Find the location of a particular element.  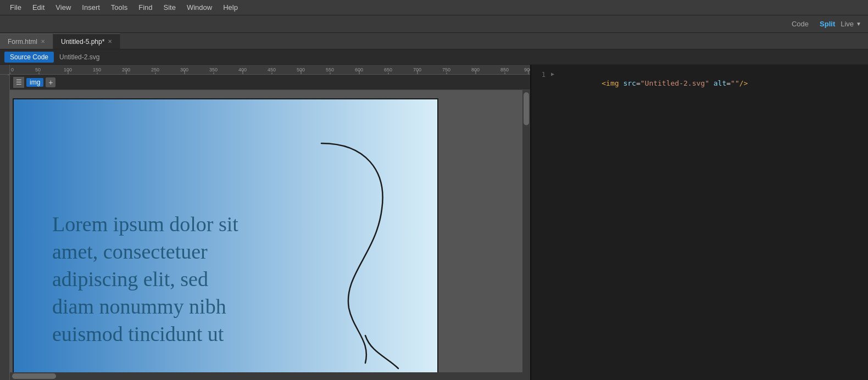

tab-form: Form.html ✕ is located at coordinates (26, 41).